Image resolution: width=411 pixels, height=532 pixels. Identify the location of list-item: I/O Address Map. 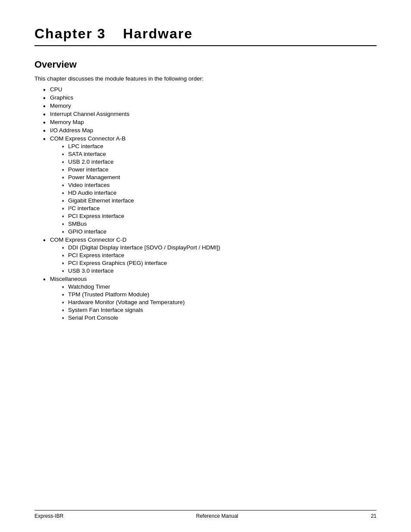
(210, 130).